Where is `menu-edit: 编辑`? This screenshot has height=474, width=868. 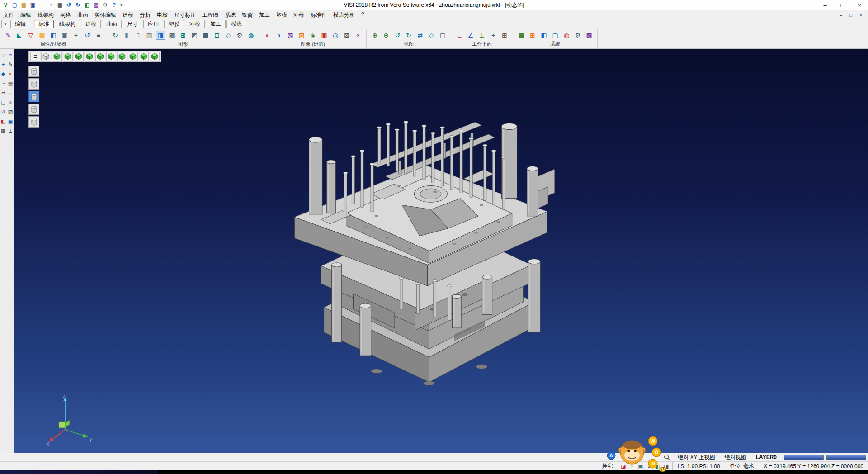 menu-edit: 编辑 is located at coordinates (26, 15).